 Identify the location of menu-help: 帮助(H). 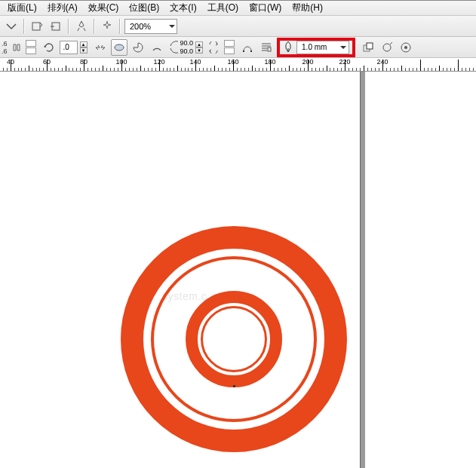
(308, 8).